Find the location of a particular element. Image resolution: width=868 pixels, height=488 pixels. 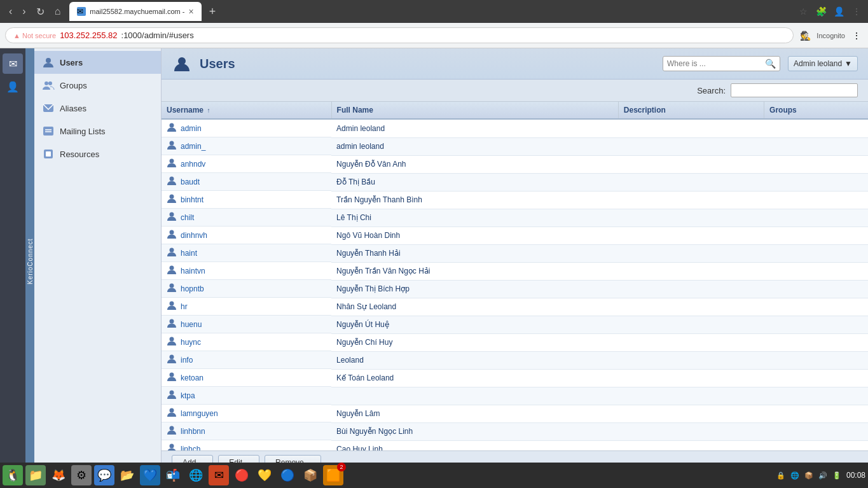

menu-icon: ⋮ is located at coordinates (857, 11).